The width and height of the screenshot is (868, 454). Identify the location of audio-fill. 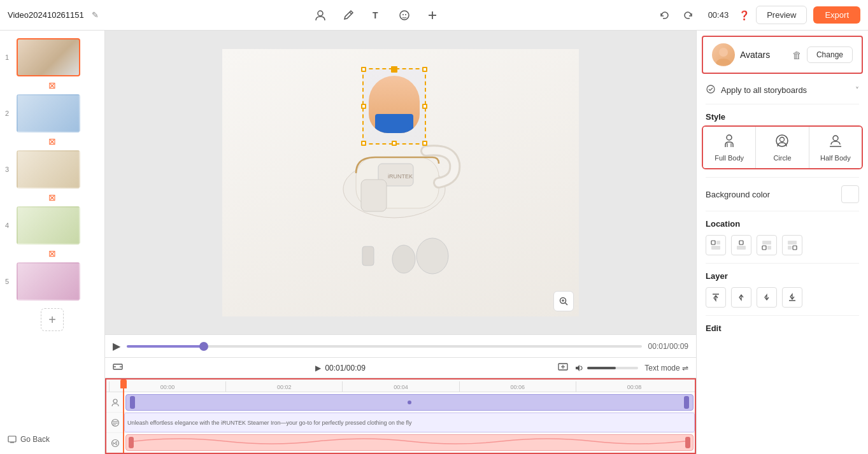
(601, 368).